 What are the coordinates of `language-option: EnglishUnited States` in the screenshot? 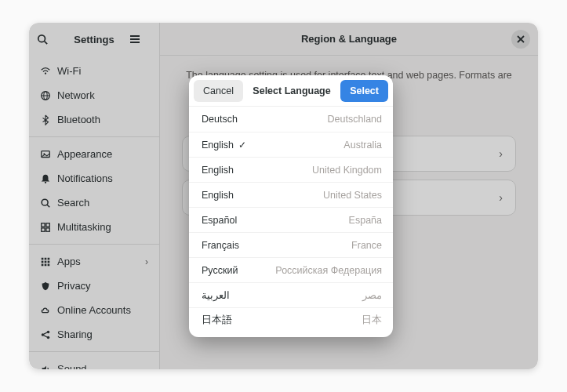 It's located at (291, 194).